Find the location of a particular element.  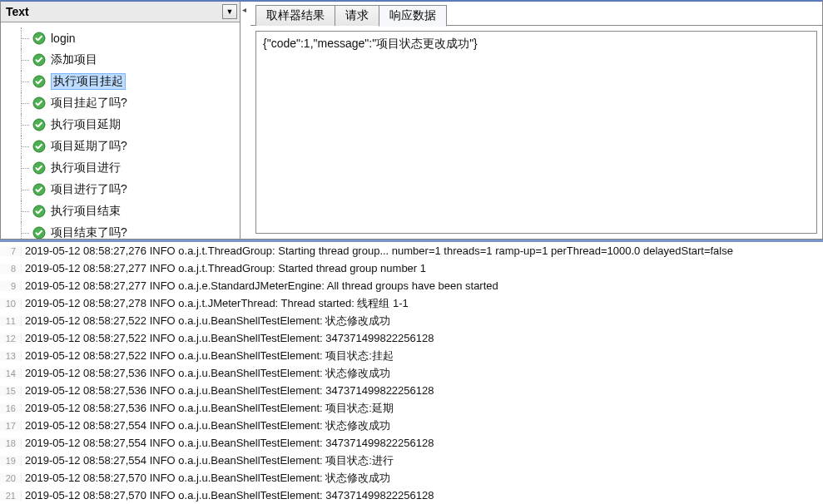

log-line: 202019-05-12 08:58:27,570 INFO o.a.j.u.B… is located at coordinates (411, 477).